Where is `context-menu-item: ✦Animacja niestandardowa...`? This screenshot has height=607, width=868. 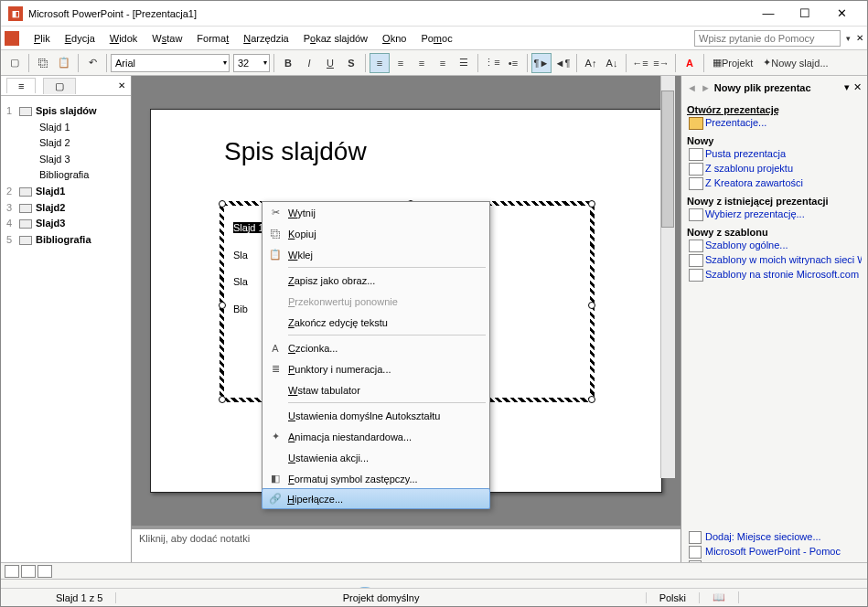 context-menu-item: ✦Animacja niestandardowa... is located at coordinates (376, 437).